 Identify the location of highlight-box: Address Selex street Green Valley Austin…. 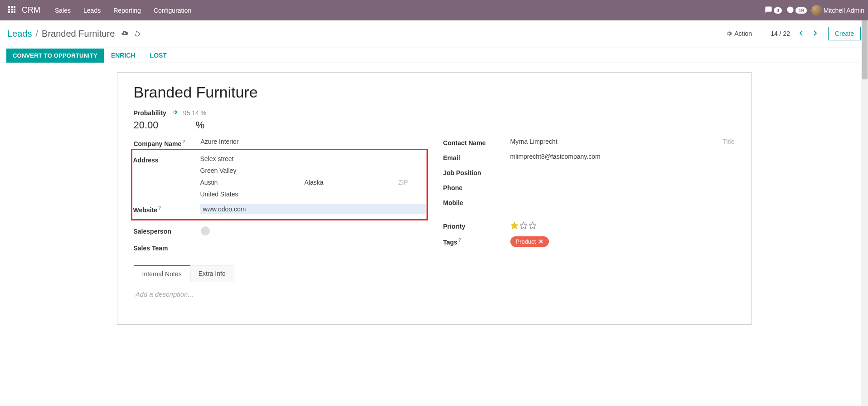
(279, 185).